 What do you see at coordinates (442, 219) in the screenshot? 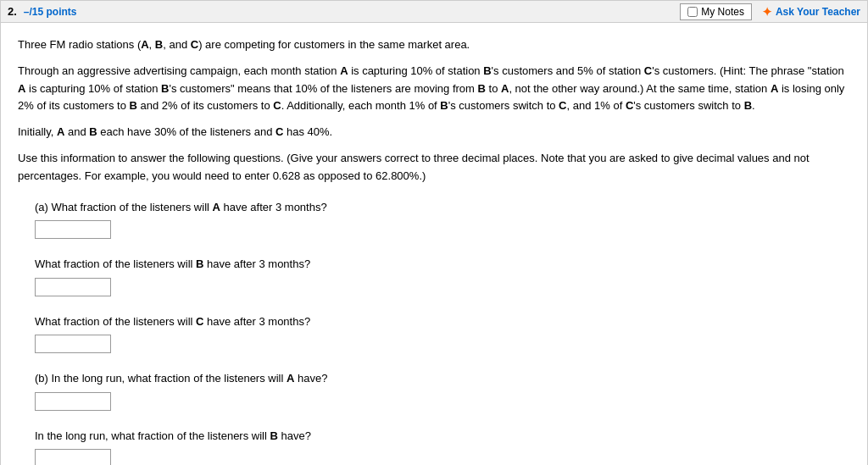
I see `question-item-a: (a) What fraction of the listeners will …` at bounding box center [442, 219].